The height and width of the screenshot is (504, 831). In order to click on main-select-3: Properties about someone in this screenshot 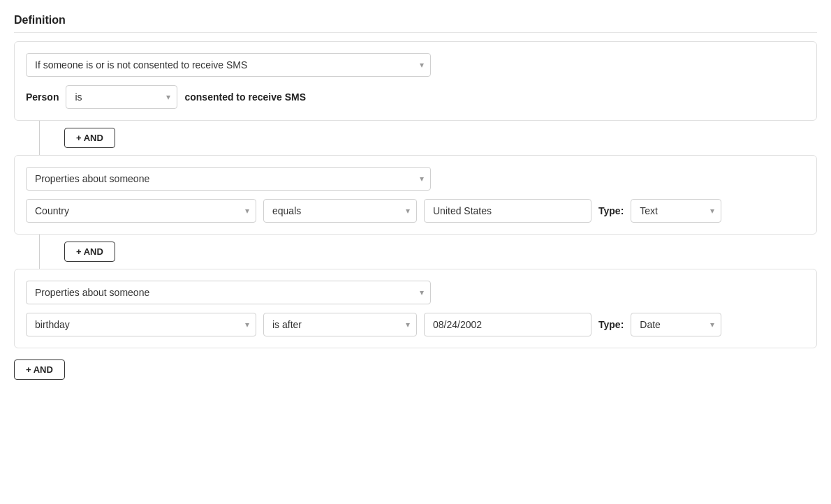, I will do `click(228, 292)`.